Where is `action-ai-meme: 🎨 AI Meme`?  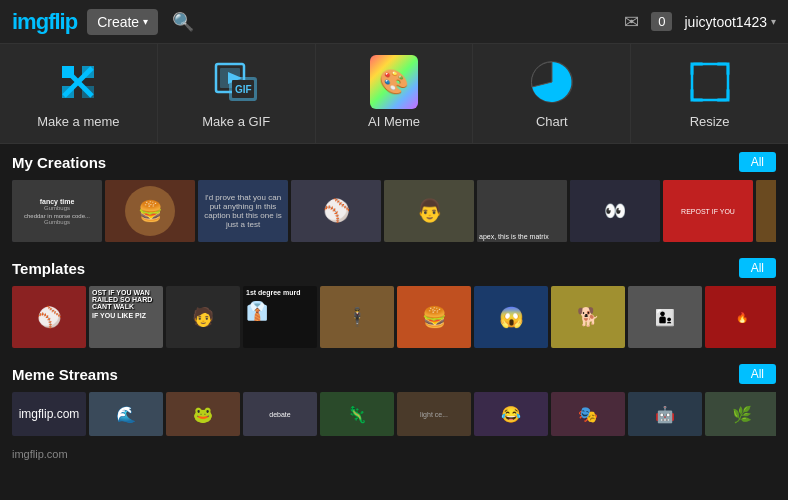
action-ai-meme: 🎨 AI Meme is located at coordinates (395, 94).